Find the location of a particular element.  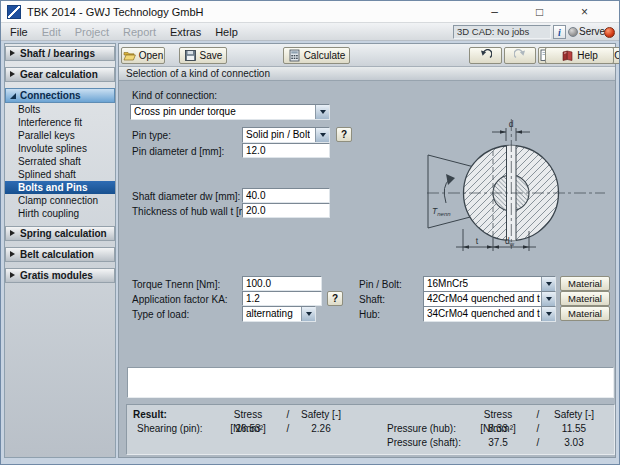

torque-input is located at coordinates (282, 284).